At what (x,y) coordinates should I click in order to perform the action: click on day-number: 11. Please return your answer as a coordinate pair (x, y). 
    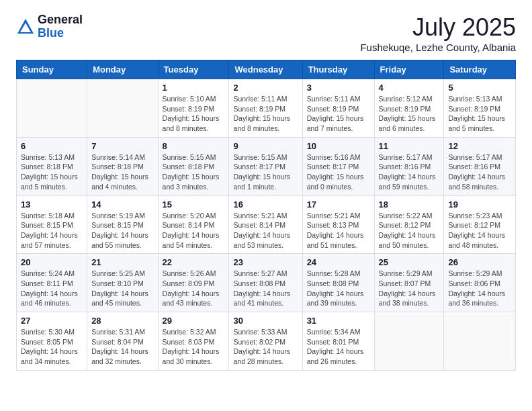
    Looking at the image, I should click on (410, 146).